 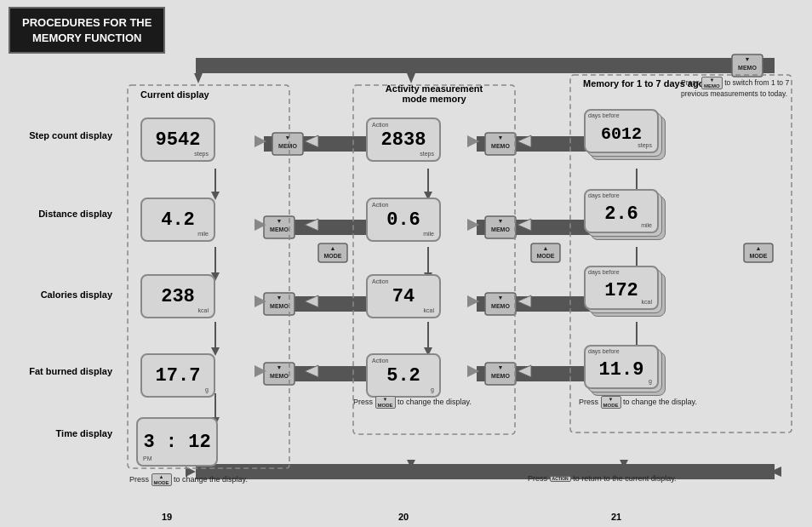 I want to click on header-line1: PROCEDURES FOR THE, so click(x=87, y=23).